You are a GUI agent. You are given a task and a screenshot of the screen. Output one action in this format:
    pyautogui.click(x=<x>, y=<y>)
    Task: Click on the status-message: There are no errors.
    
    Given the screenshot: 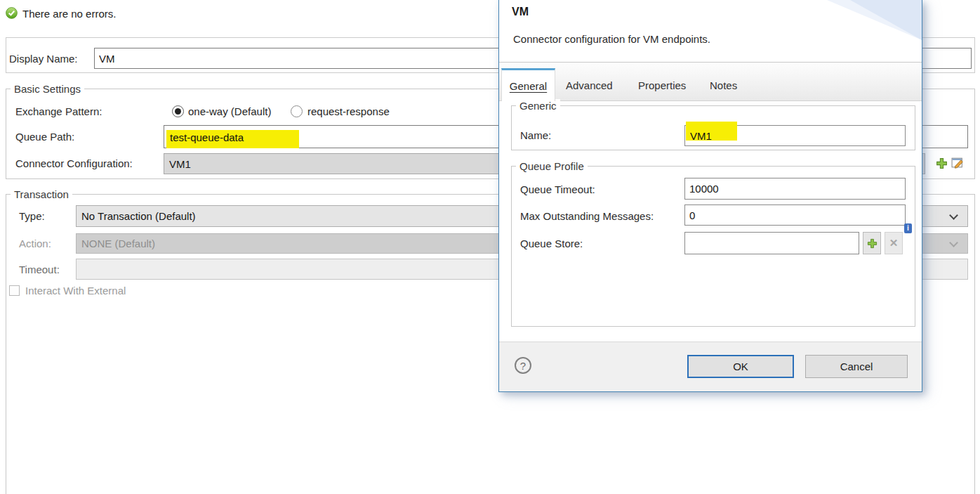 What is the action you would take?
    pyautogui.click(x=69, y=14)
    